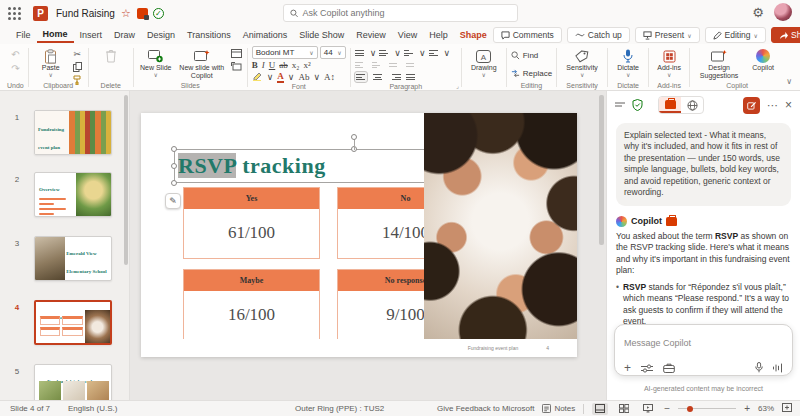 The width and height of the screenshot is (800, 416). Describe the element at coordinates (528, 35) in the screenshot. I see `comments-button: Comments` at that location.